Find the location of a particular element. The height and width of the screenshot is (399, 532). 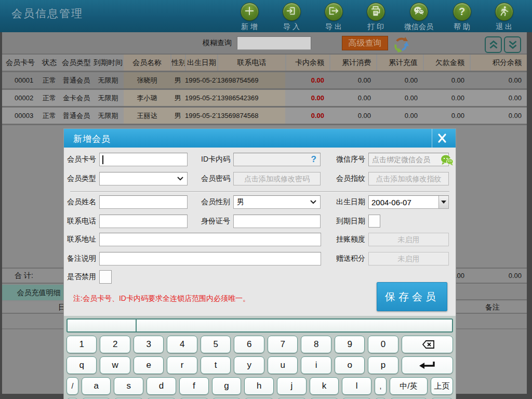

key-g: g is located at coordinates (227, 386).